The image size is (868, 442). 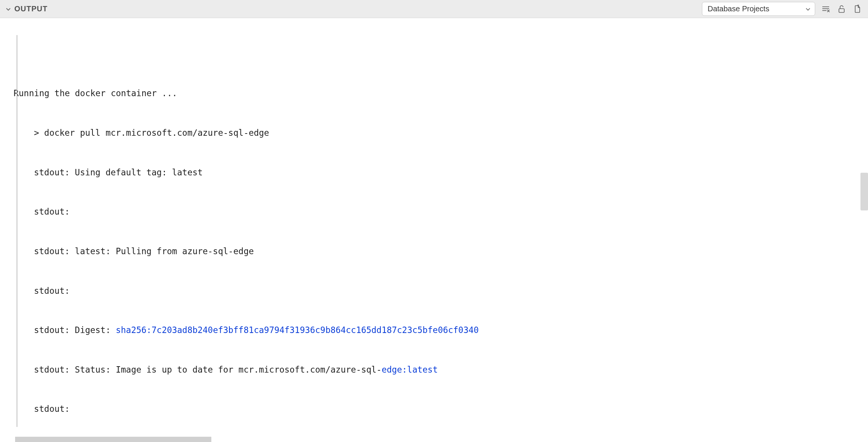 What do you see at coordinates (857, 9) in the screenshot?
I see `open-log-file-icon` at bounding box center [857, 9].